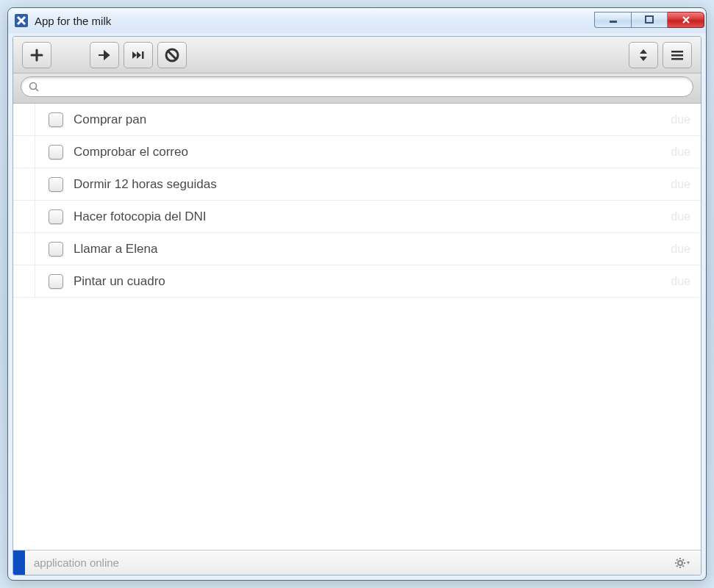 The image size is (714, 588). What do you see at coordinates (37, 55) in the screenshot?
I see `plus-icon` at bounding box center [37, 55].